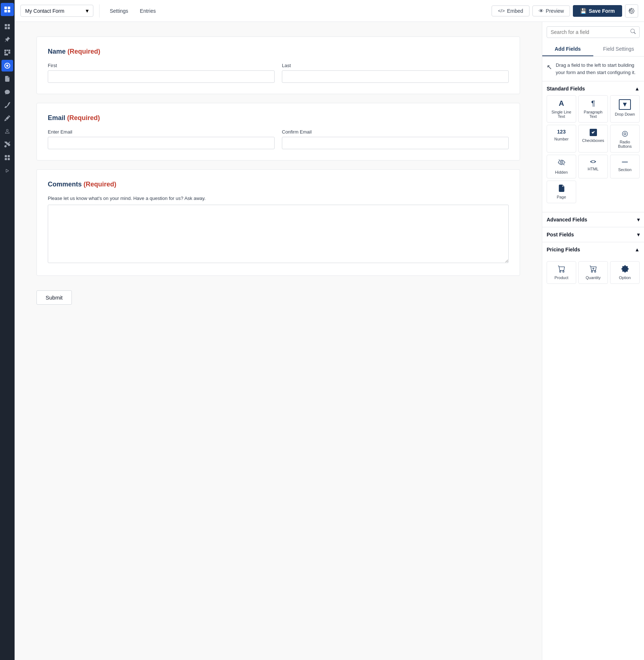  What do you see at coordinates (632, 11) in the screenshot?
I see `gear-settings-button` at bounding box center [632, 11].